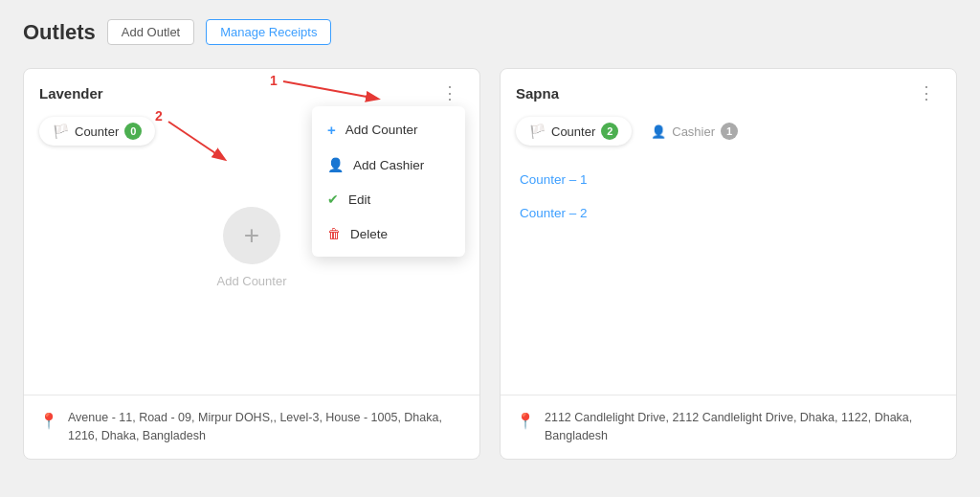  Describe the element at coordinates (728, 213) in the screenshot. I see `counter-item-2: Counter – 2` at that location.